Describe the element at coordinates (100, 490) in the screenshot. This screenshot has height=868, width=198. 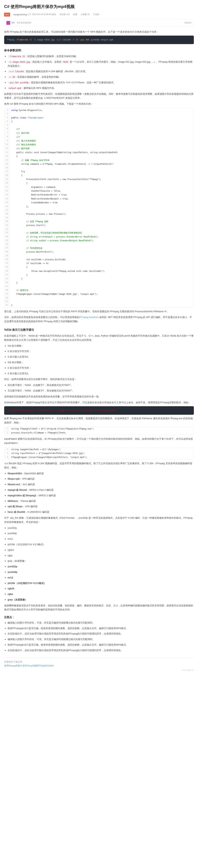
I see `lib-item: mpeg4 或 libxvid：MPEG-4 Part 2 编码器` at that location.